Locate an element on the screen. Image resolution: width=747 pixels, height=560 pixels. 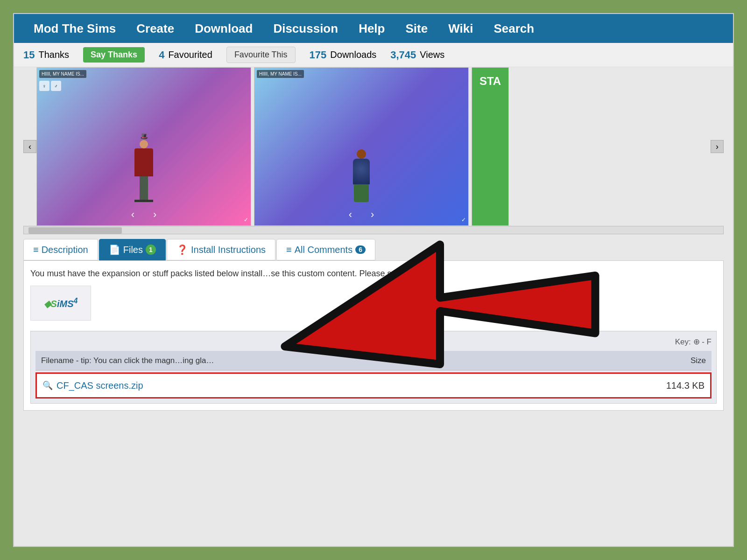
sims4-logo: ◆SiMS4 is located at coordinates (61, 303).